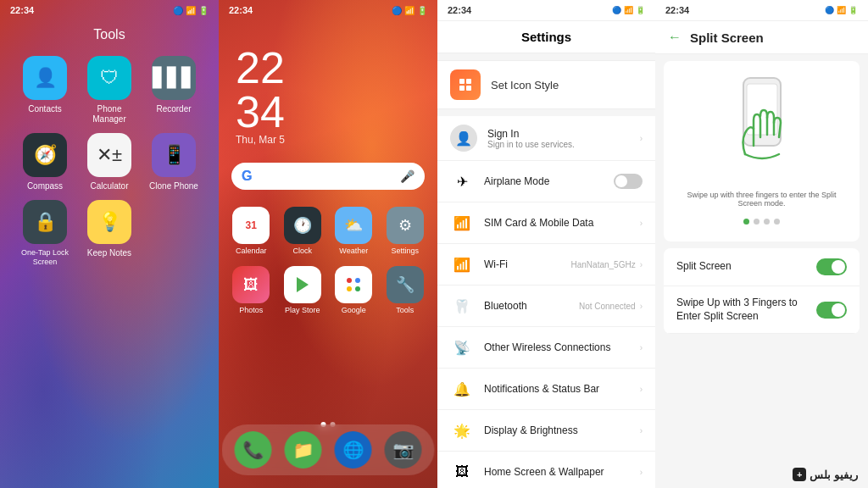 The image size is (868, 488). What do you see at coordinates (45, 163) in the screenshot?
I see `app-compass: 🧭 Compass` at bounding box center [45, 163].